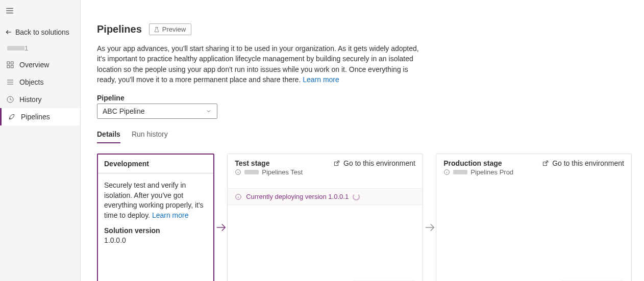 This screenshot has width=644, height=281. Describe the element at coordinates (364, 30) in the screenshot. I see `header: Pipelines Preview` at that location.